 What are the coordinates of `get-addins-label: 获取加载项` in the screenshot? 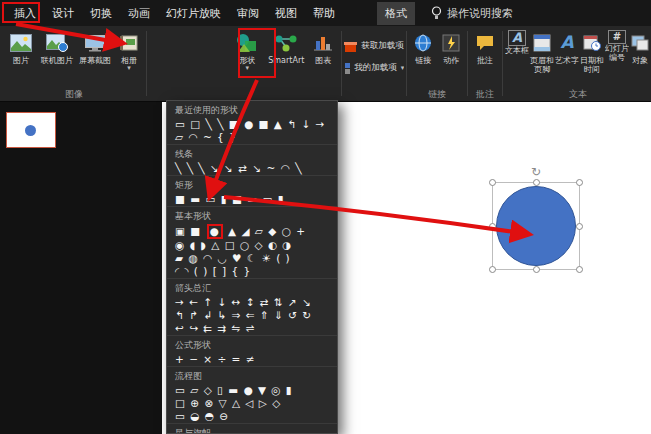 It's located at (382, 46).